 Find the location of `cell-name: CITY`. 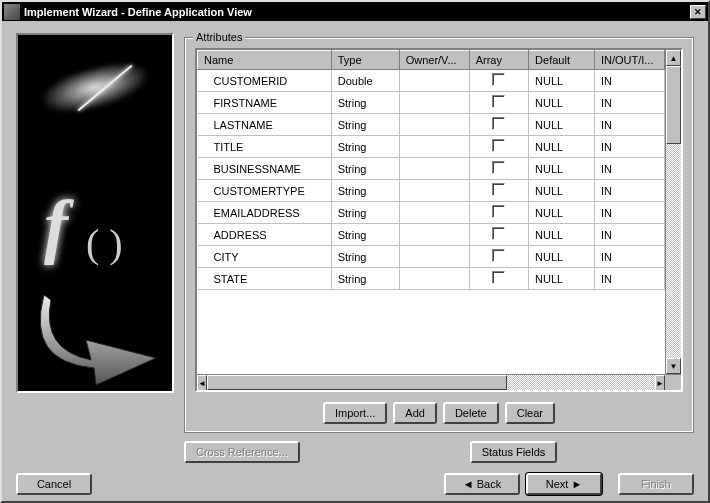

cell-name: CITY is located at coordinates (265, 257).